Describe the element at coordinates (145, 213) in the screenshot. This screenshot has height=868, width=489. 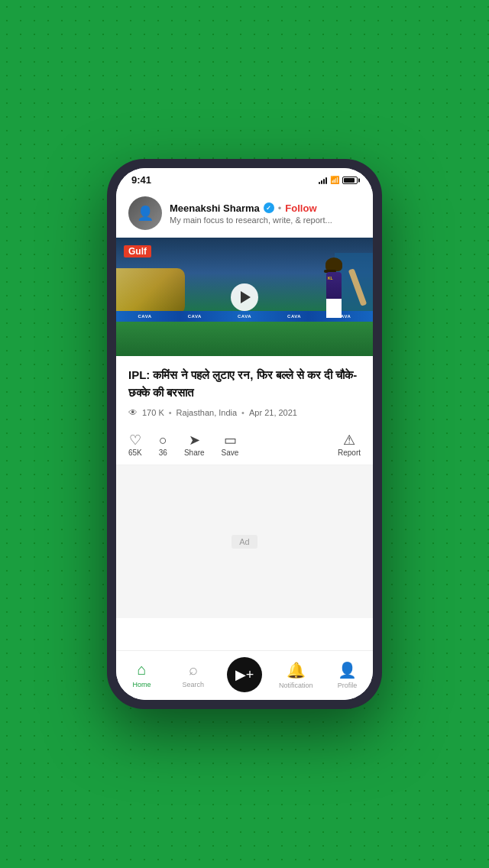
I see `avatar: 👤` at that location.